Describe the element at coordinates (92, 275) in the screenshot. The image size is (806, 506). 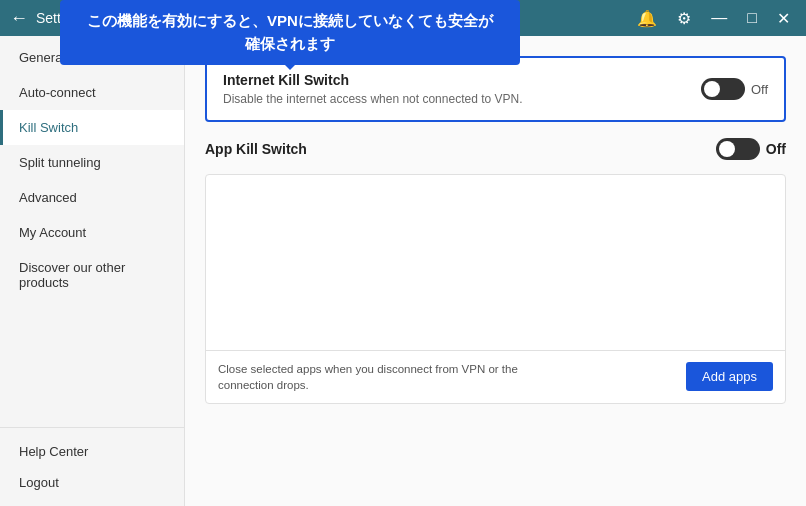
I see `sidebar-item-discover: Discover our other products` at that location.